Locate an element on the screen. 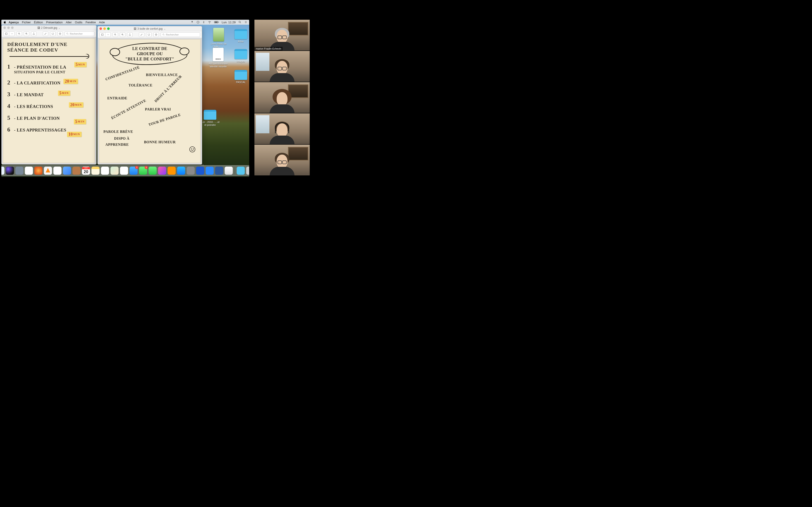 Image resolution: width=812 pixels, height=507 pixels. preview-toolbar: Rechercher is located at coordinates (49, 34).